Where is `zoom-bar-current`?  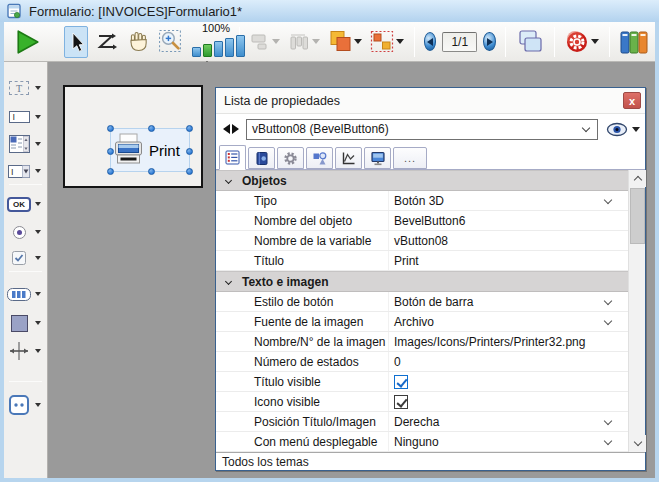
zoom-bar-current is located at coordinates (208, 50).